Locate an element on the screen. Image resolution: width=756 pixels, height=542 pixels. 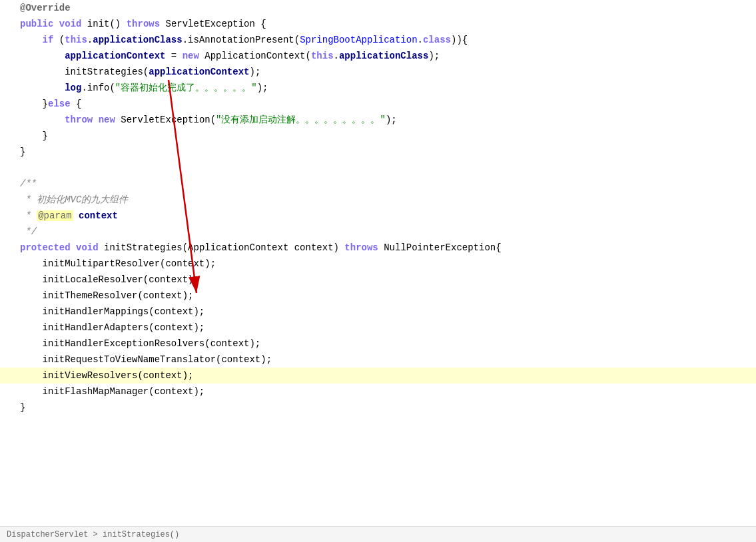
line-content: initHandlerExceptionResolvers(context); is located at coordinates (388, 344).